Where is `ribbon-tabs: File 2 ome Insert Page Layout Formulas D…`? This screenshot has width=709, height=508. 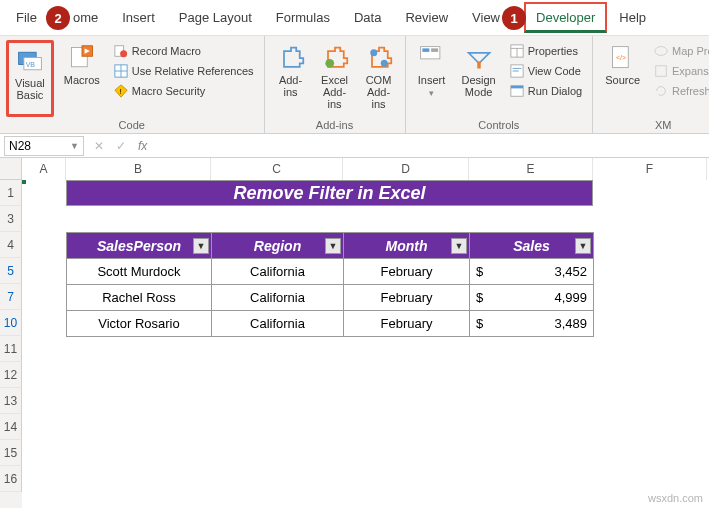
ribbon-tabs: File 2 ome Insert Page Layout Formulas D… is located at coordinates (354, 18).